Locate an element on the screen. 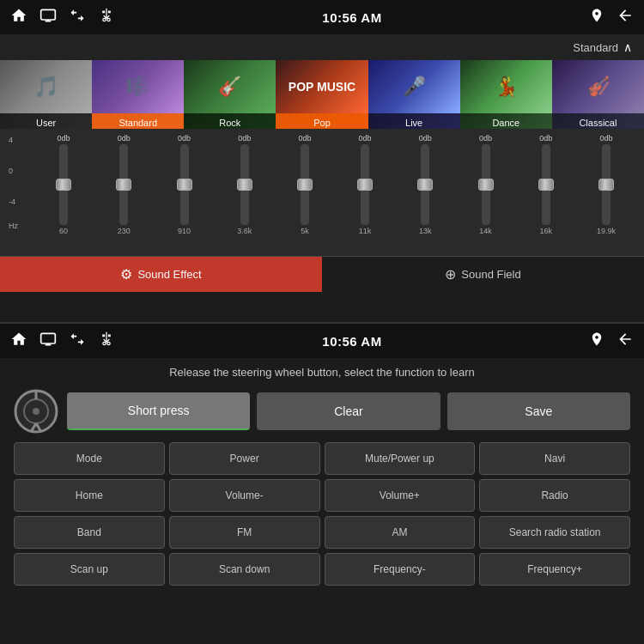 This screenshot has width=644, height=644. eq-band-14k: 0db 14k is located at coordinates (485, 184).